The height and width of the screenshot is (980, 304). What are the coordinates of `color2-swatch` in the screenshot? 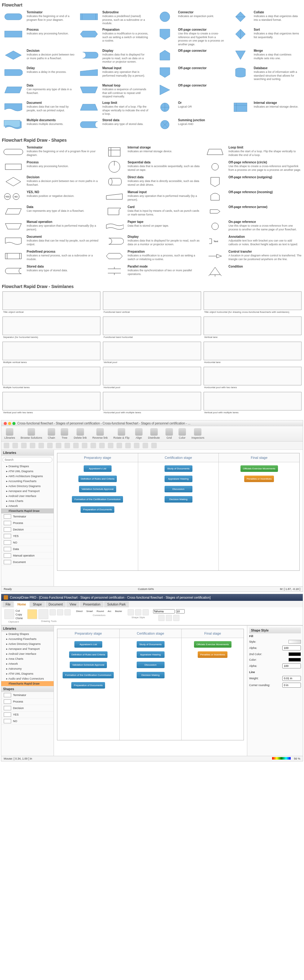 It's located at (294, 654).